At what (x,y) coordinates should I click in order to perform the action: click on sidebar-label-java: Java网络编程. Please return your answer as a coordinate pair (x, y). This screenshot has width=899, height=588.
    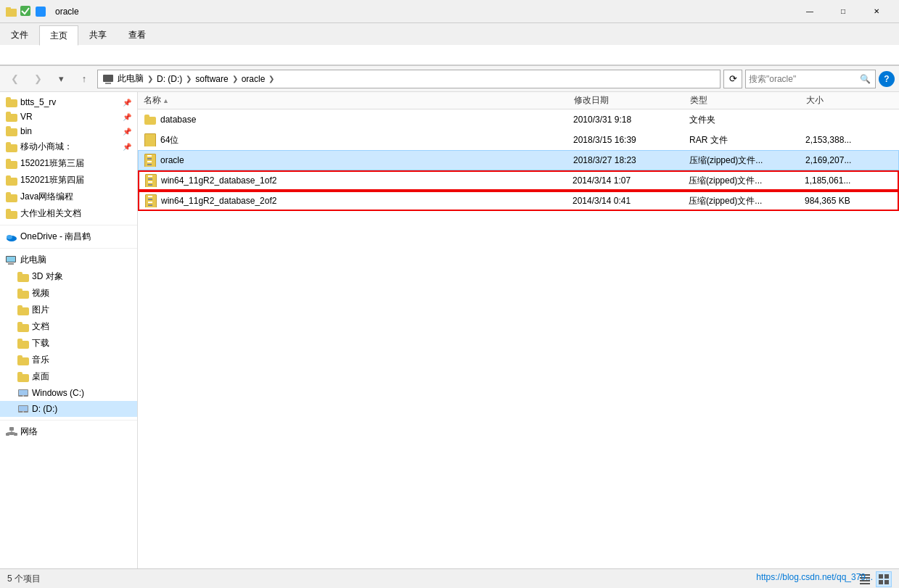
    Looking at the image, I should click on (46, 197).